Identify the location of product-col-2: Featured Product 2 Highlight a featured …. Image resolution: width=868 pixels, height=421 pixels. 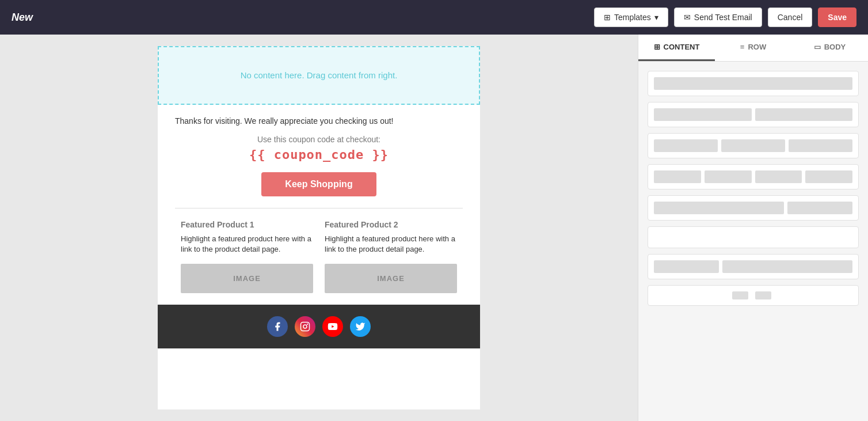
(391, 257).